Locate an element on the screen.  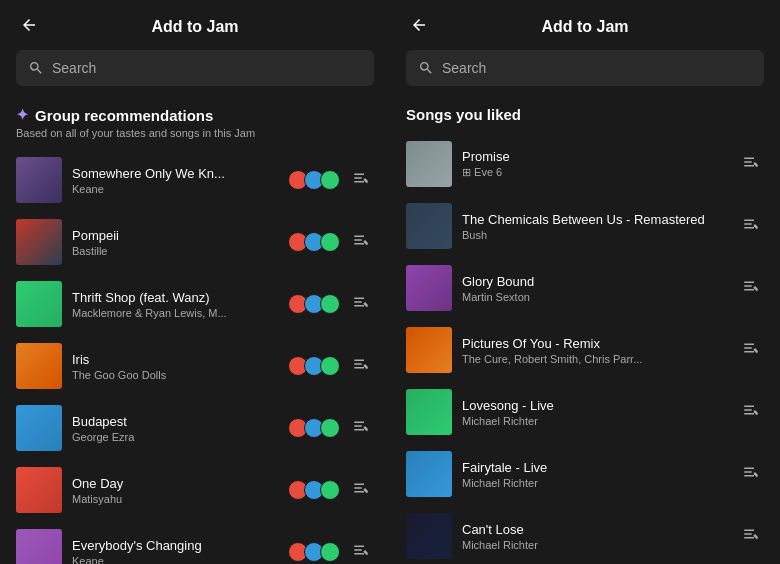
list-item: The Chemicals Between Us - RemasteredBus… is located at coordinates (585, 226).